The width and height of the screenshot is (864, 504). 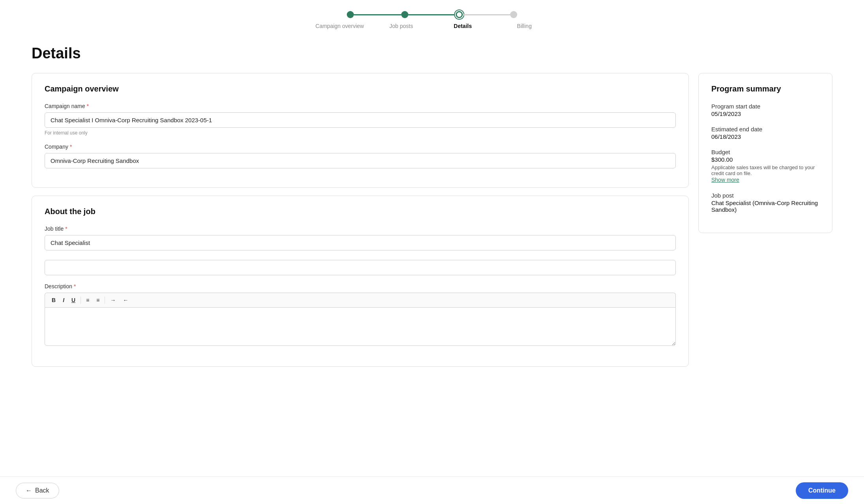 I want to click on step-label-campaign-overview: Campaign overview, so click(x=340, y=26).